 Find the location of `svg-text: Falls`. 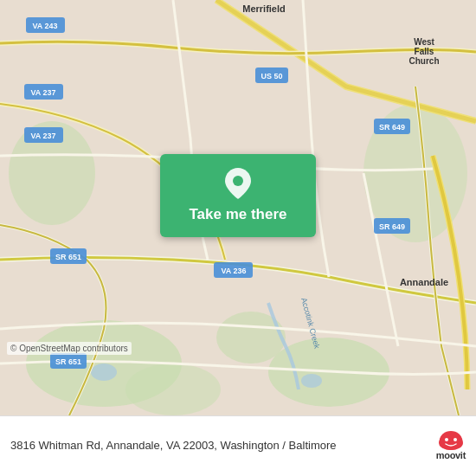

svg-text: Falls is located at coordinates (424, 52).